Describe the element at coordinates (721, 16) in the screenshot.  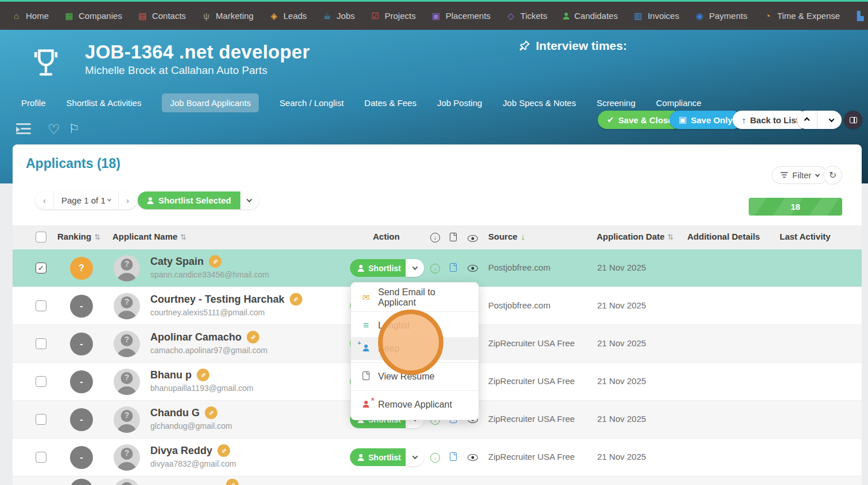
I see `nav-item-payments: ◉Payments` at that location.